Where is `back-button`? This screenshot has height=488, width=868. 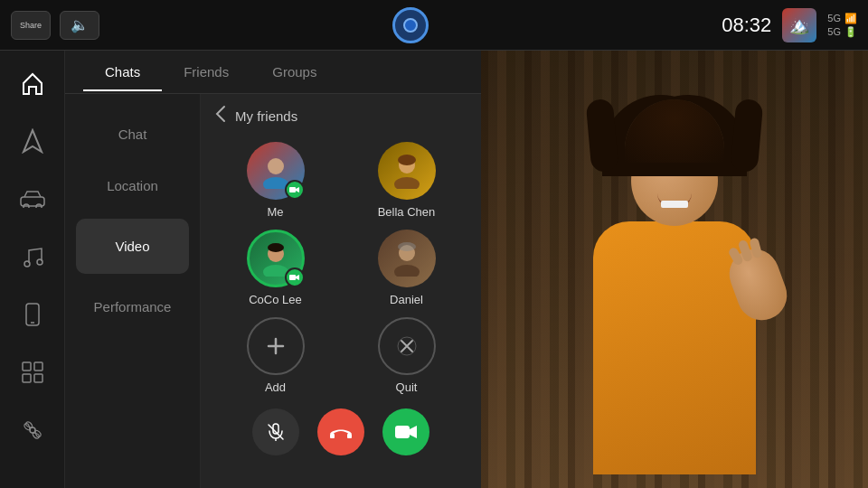
back-button is located at coordinates (221, 116).